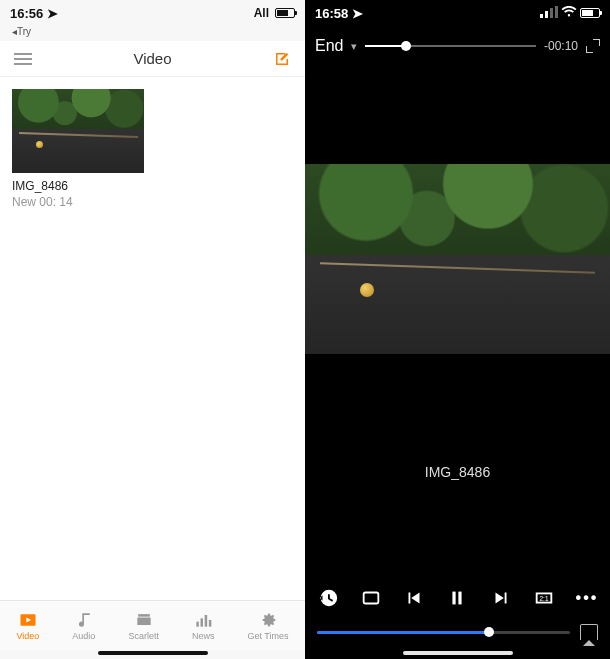 This screenshot has width=610, height=659. What do you see at coordinates (414, 598) in the screenshot?
I see `previous-icon` at bounding box center [414, 598].